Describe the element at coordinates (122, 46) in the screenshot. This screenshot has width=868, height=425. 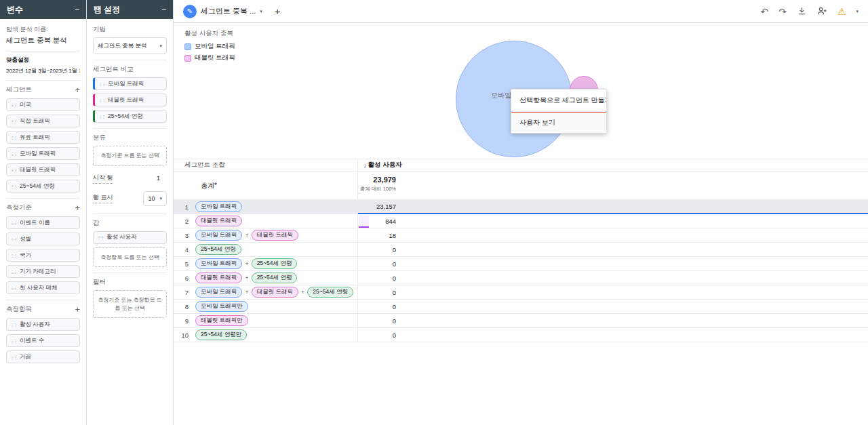
I see `technique-value: 세그먼트 중복 분석` at that location.